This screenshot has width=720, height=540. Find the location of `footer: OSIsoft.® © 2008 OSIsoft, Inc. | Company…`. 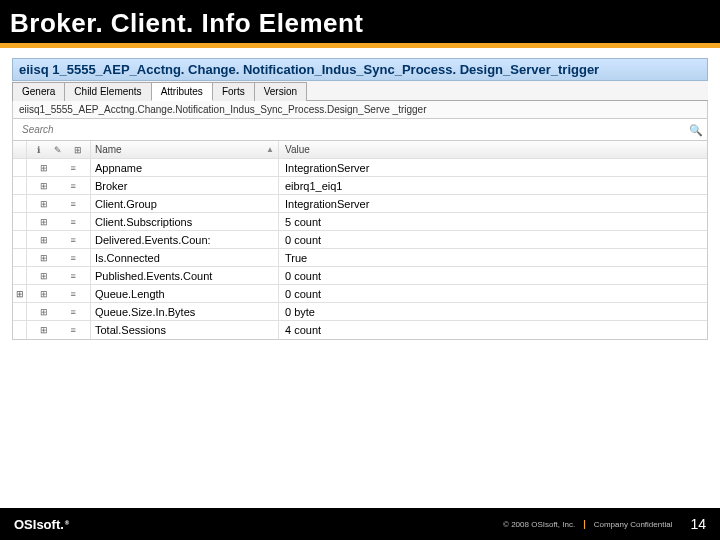

footer: OSIsoft.® © 2008 OSIsoft, Inc. | Company… is located at coordinates (360, 524).